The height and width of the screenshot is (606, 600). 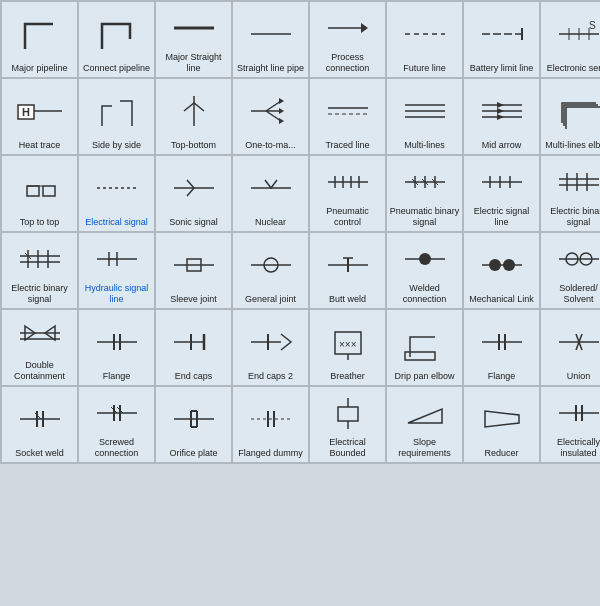 What do you see at coordinates (424, 348) in the screenshot?
I see `cell-drip-pan-elbow: Drip pan elbow` at bounding box center [424, 348].